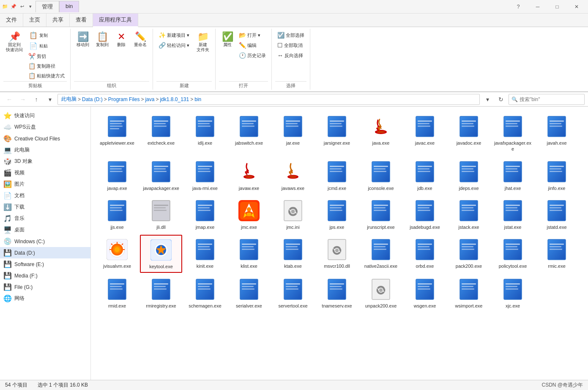 Image resolution: width=588 pixels, height=390 pixels. What do you see at coordinates (45, 218) in the screenshot?
I see `sidebar-item-music: 🎵 音乐` at bounding box center [45, 218].